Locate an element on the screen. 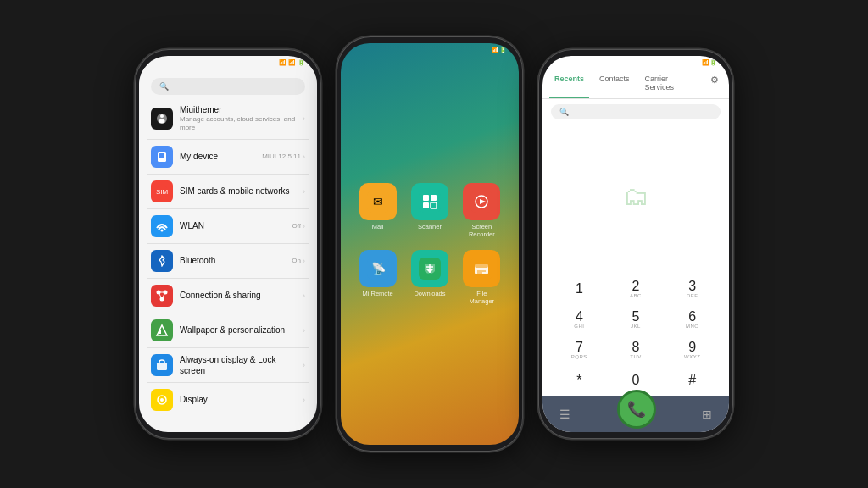  settings-item: Connection & sharing › is located at coordinates (228, 297).